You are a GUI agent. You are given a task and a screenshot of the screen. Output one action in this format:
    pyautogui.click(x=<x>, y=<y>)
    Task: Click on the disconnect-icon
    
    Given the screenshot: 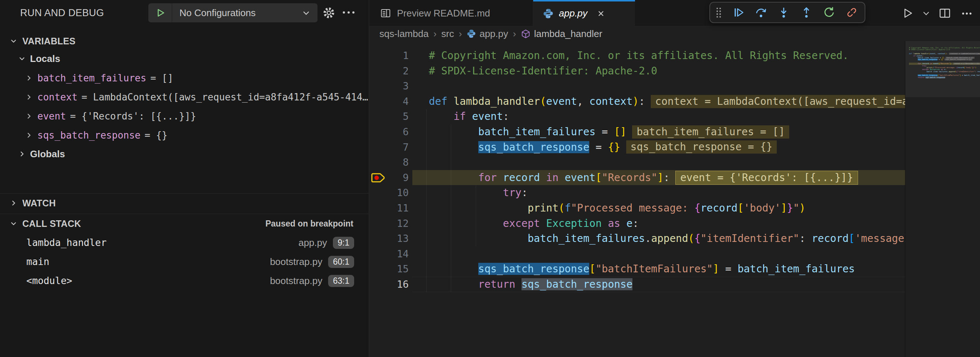 What is the action you would take?
    pyautogui.click(x=852, y=13)
    